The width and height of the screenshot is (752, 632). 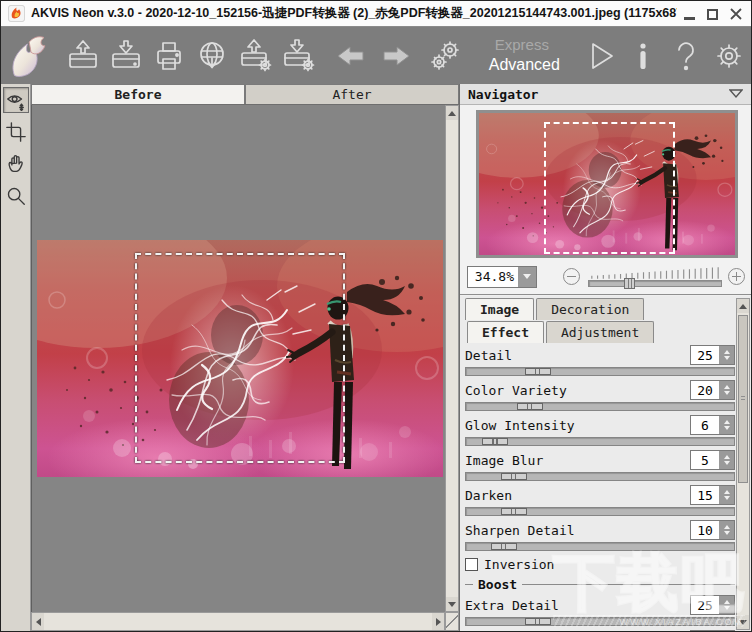 What do you see at coordinates (655, 284) in the screenshot?
I see `zoom-slider-track` at bounding box center [655, 284].